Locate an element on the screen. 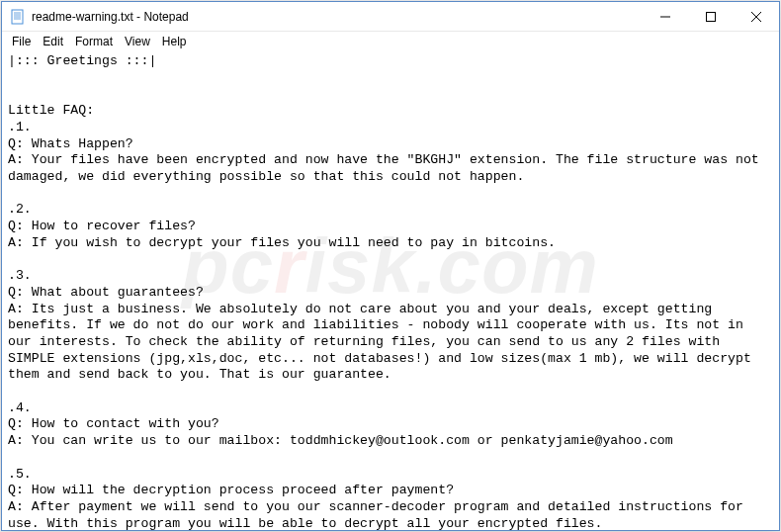 The image size is (781, 532). menu-help: Help is located at coordinates (174, 42).